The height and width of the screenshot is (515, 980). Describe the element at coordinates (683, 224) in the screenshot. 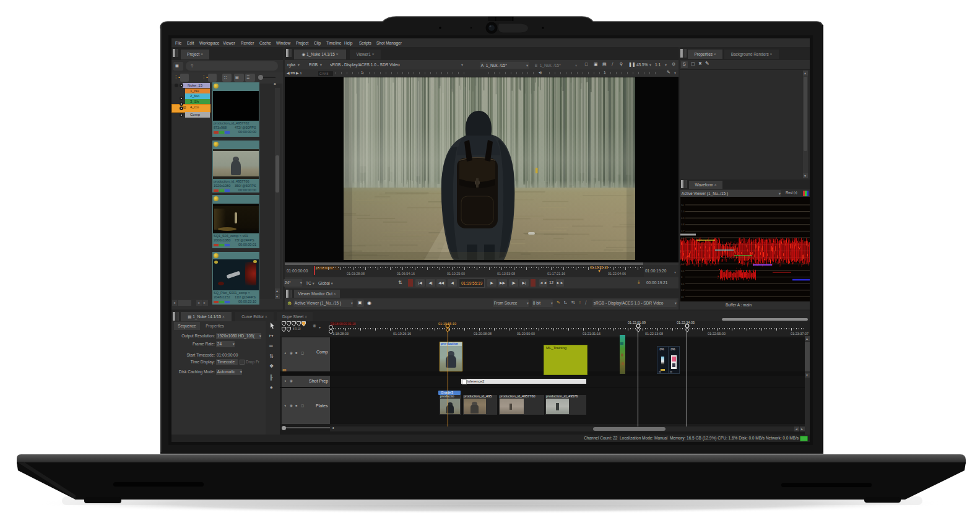

I see `svg-text: 0.8` at that location.